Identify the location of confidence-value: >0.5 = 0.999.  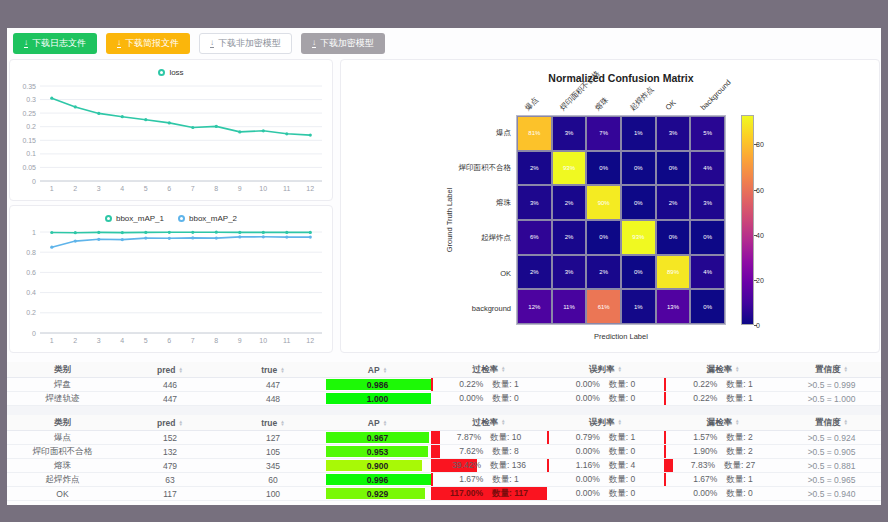
(832, 385).